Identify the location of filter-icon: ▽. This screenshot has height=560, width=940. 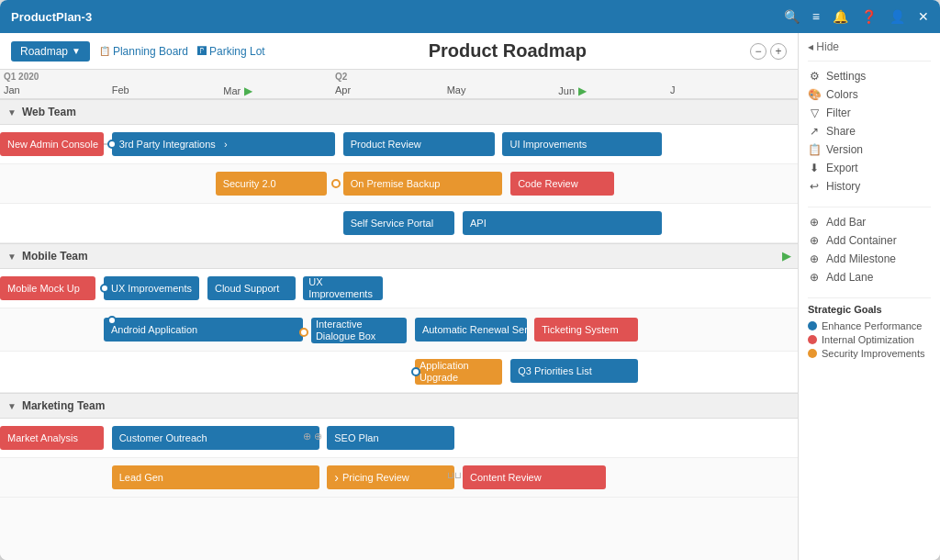
(814, 113).